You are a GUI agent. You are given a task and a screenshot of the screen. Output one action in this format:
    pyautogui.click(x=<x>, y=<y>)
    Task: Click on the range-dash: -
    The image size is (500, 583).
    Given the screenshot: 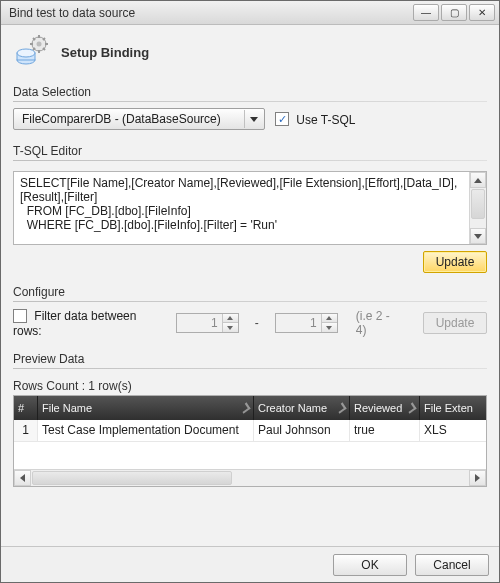 What is the action you would take?
    pyautogui.click(x=257, y=323)
    